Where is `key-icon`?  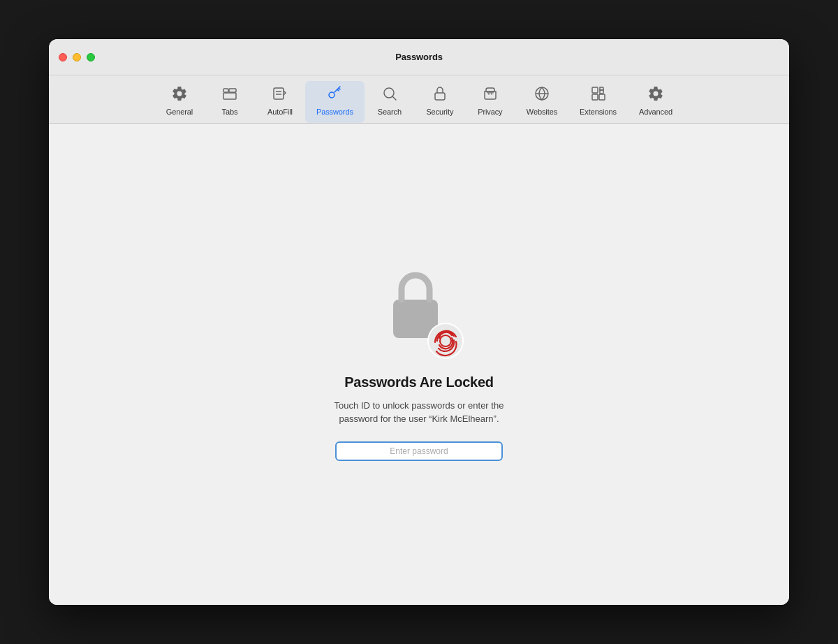 key-icon is located at coordinates (335, 95).